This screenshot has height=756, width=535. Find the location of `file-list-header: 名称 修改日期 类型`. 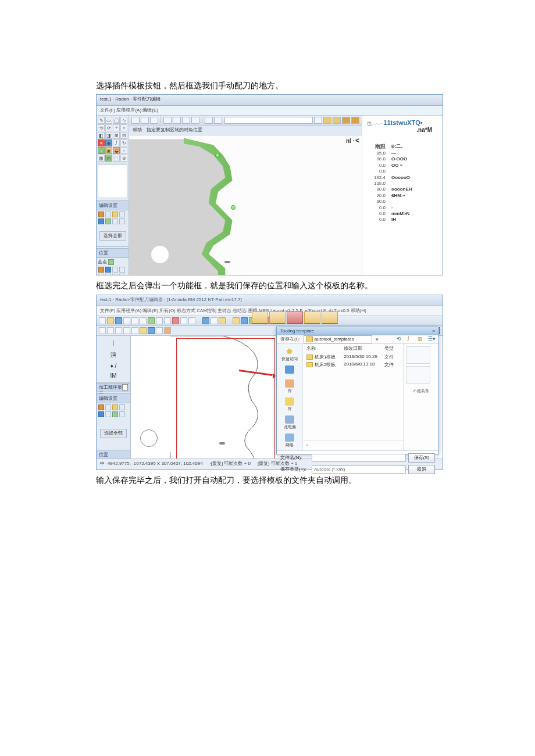

file-list-header: 名称 修改日期 类型 is located at coordinates (353, 349).